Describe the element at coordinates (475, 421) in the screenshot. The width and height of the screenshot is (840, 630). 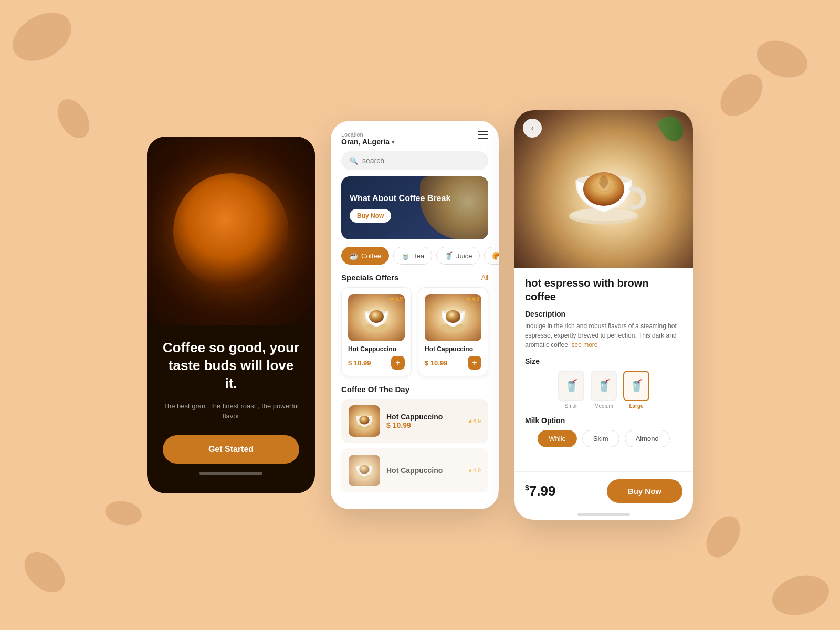
I see `cod-rating: ★4.9` at that location.